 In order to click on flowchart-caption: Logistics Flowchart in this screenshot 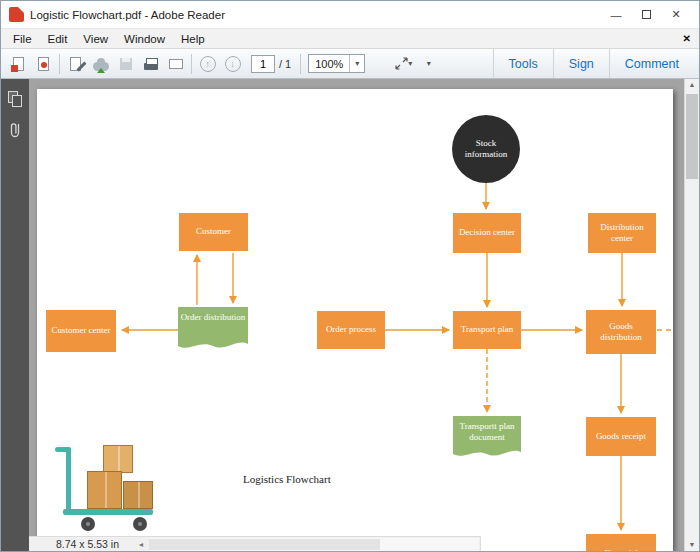, I will do `click(287, 479)`.